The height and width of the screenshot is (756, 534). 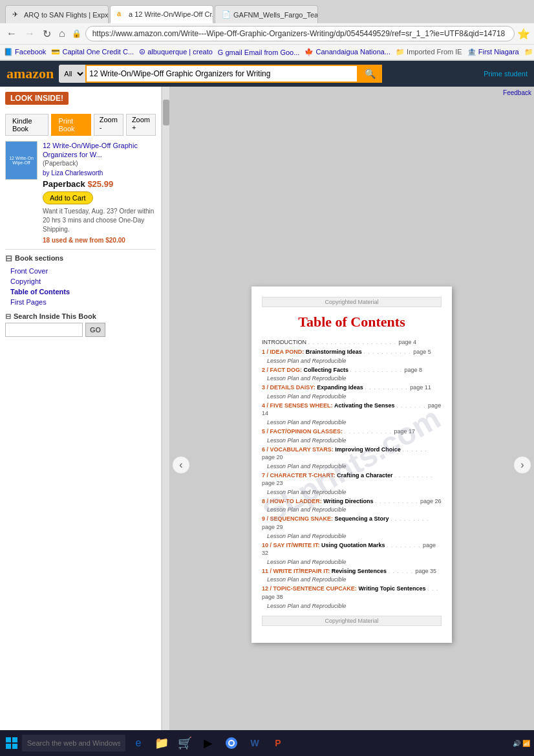 I want to click on search-inside-button: GO, so click(x=96, y=330).